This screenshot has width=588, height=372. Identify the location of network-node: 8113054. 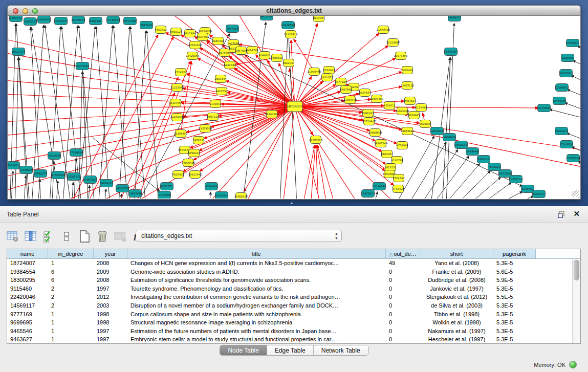
(319, 19).